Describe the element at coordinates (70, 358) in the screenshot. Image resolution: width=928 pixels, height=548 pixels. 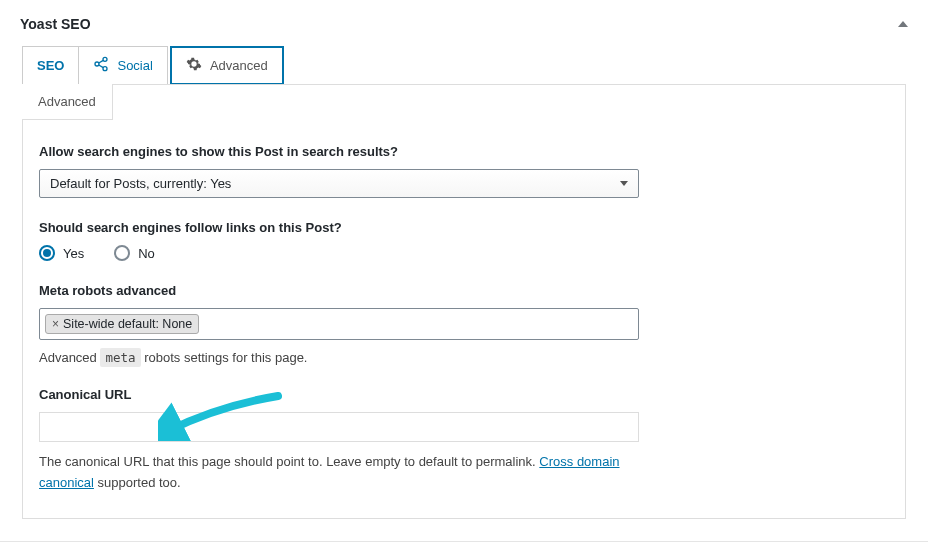
I see `meta-robots-help-before: Advanced` at that location.